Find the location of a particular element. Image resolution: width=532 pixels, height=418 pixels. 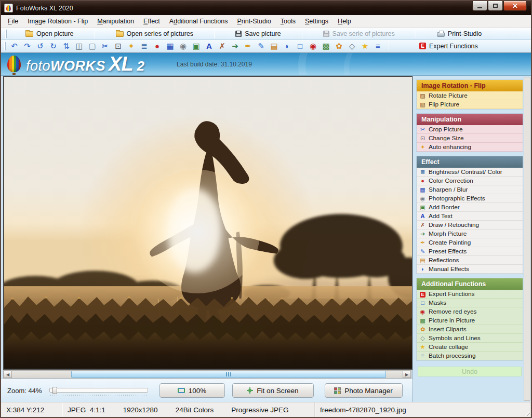

sidebar-item-color-correction: ●Color Correction is located at coordinates (470, 181).